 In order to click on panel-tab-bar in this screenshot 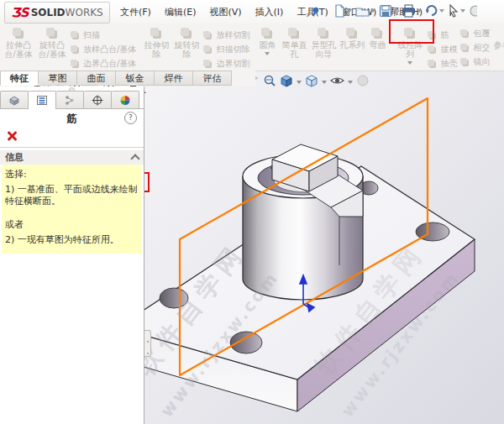, I will do `click(72, 100)`.